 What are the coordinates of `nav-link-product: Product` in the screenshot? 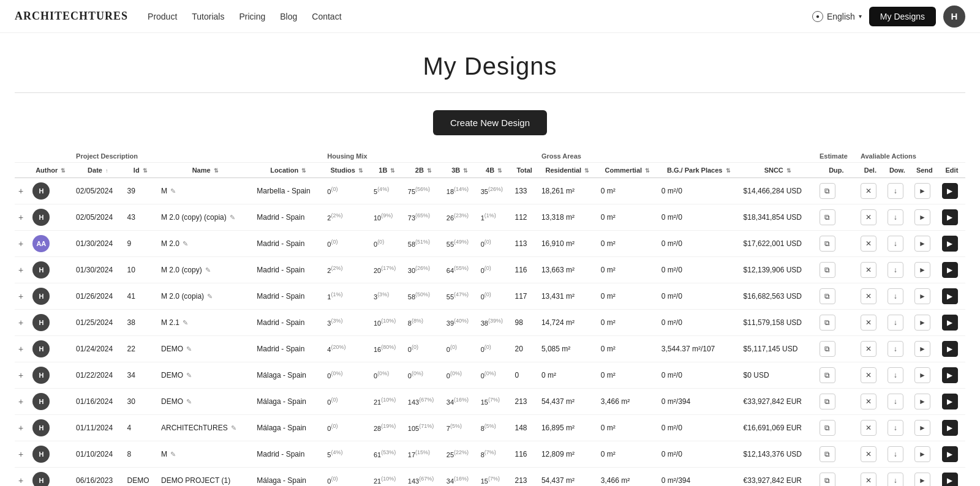 It's located at (162, 17).